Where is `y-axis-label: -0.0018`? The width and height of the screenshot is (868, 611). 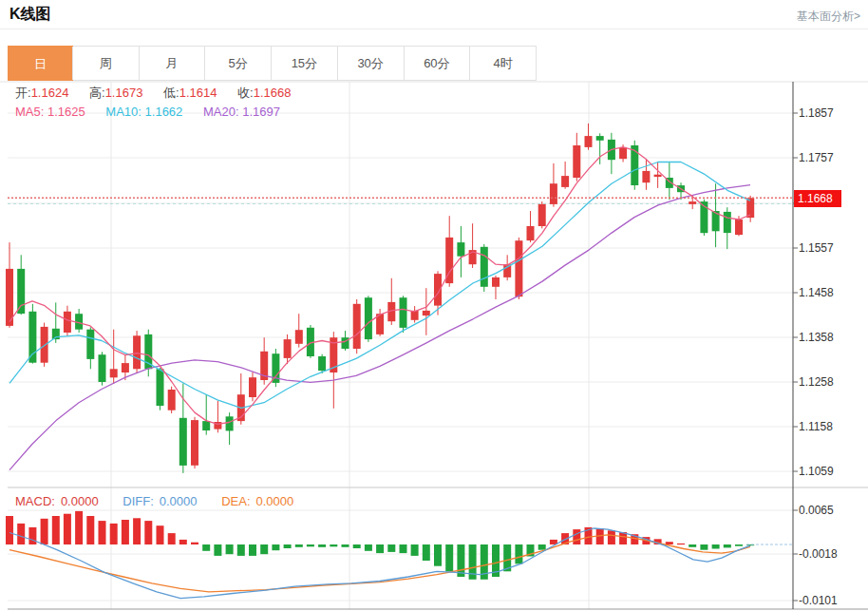 y-axis-label: -0.0018 is located at coordinates (832, 554).